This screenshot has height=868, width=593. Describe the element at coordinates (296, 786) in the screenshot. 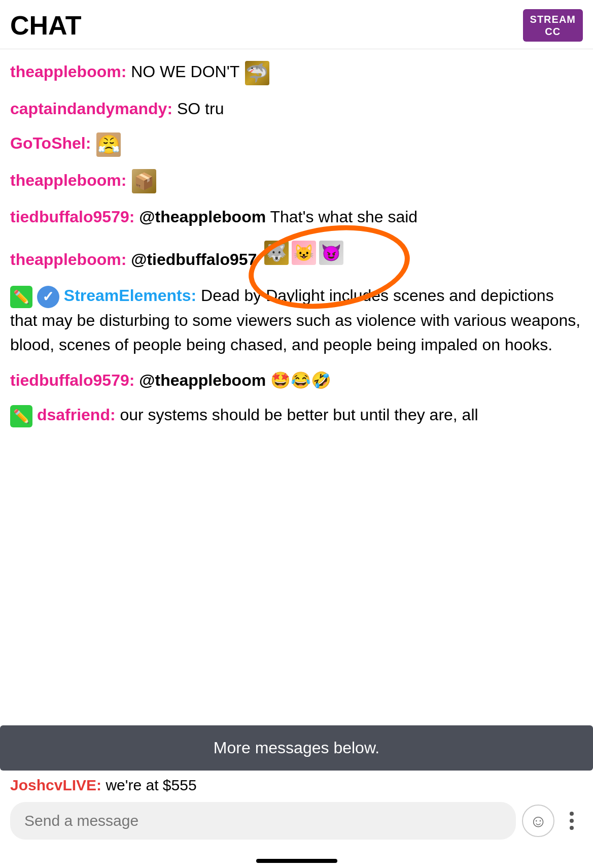

I see `last-message: JoshcvLIVE: we're at $555` at that location.